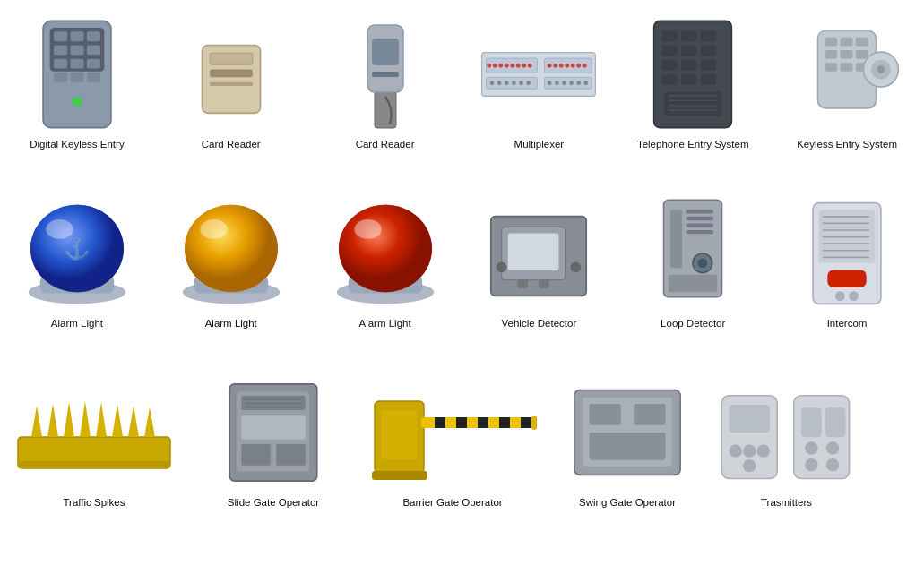 This screenshot has width=924, height=574. Describe the element at coordinates (273, 503) in the screenshot. I see `slide-gate-operator-label: Slide Gate Operator` at that location.